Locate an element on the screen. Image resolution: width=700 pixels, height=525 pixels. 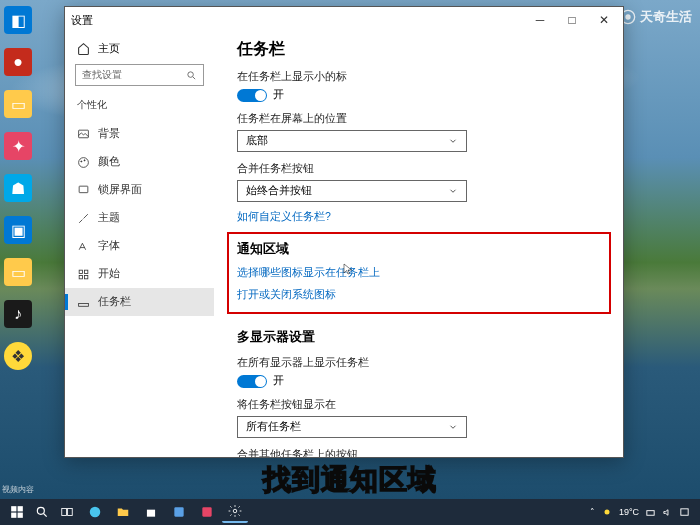
windows-taskbar: ˄ 19°C is located at coordinates (350, 512).